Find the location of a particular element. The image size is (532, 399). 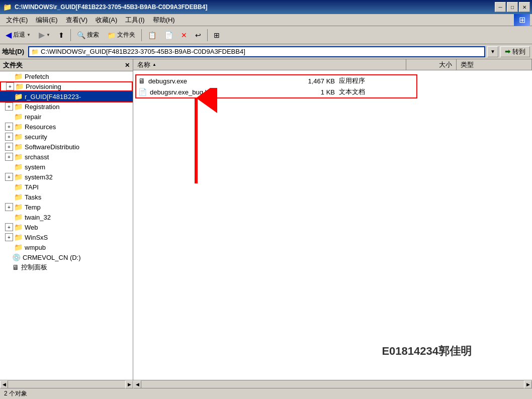

tree-label-system: system is located at coordinates (35, 167).